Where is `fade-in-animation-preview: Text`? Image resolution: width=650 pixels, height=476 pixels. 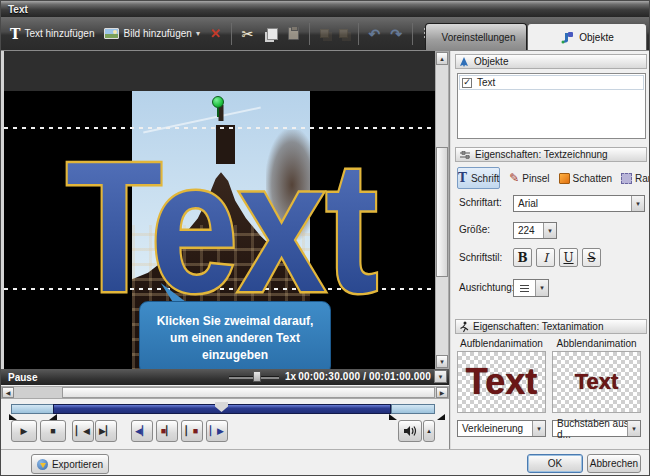 fade-in-animation-preview: Text is located at coordinates (502, 382).